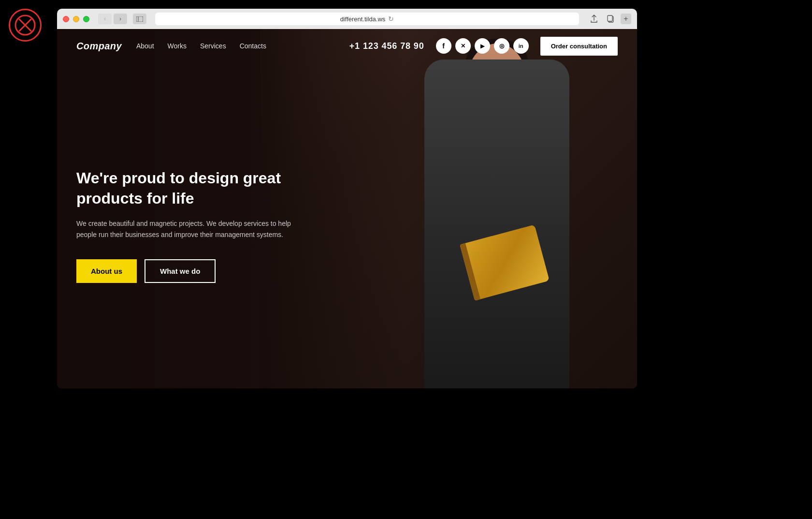 The width and height of the screenshot is (812, 519). What do you see at coordinates (497, 224) in the screenshot?
I see `person-body` at bounding box center [497, 224].